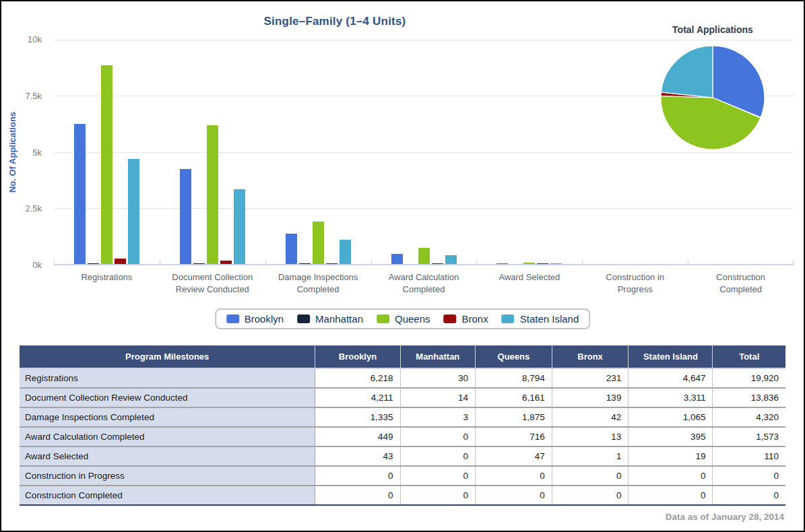  I want to click on value-cell: 110, so click(749, 457).